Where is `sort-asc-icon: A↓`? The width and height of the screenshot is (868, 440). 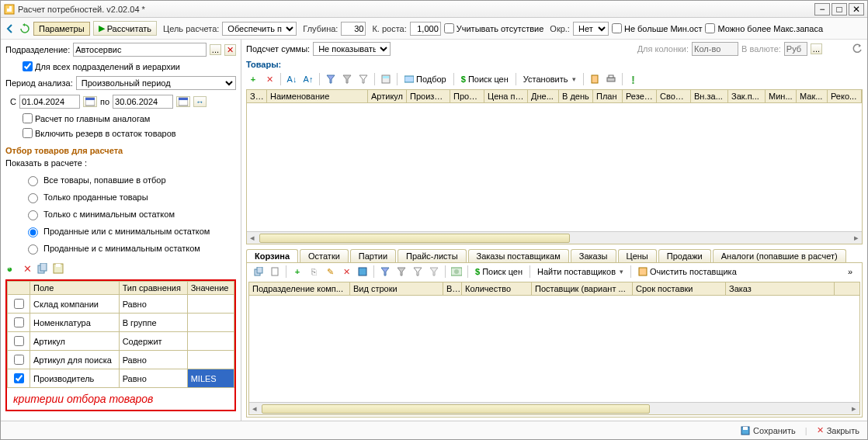
sort-asc-icon: A↓ is located at coordinates (292, 79).